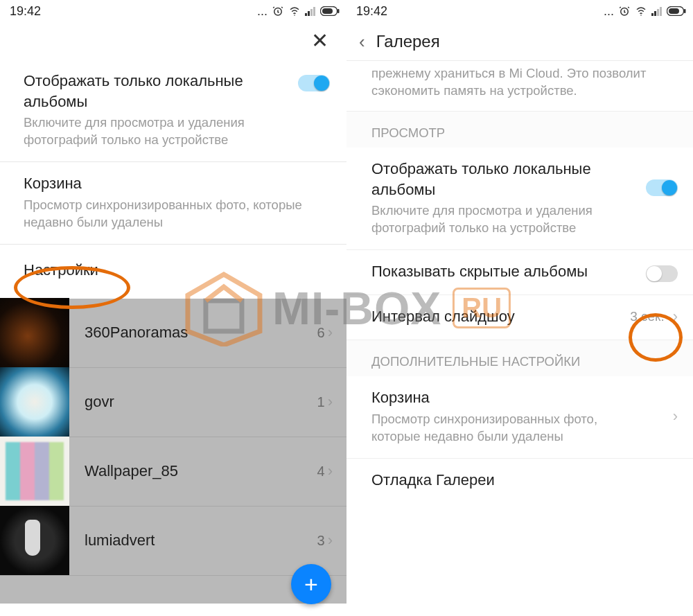 The image size is (693, 616). Describe the element at coordinates (173, 41) in the screenshot. I see `overlay-header: ✕` at that location.